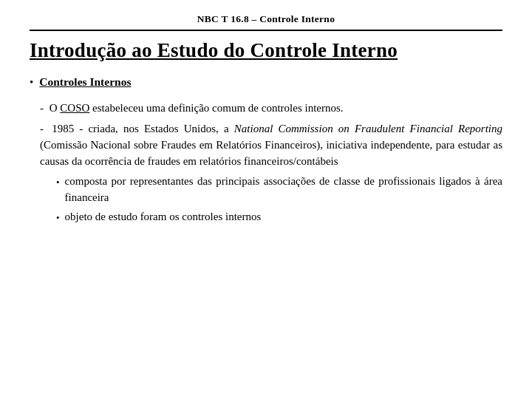 The height and width of the screenshot is (399, 532). I want to click on italic-commission: National Commission on Fraudulent Financ…, so click(368, 129).